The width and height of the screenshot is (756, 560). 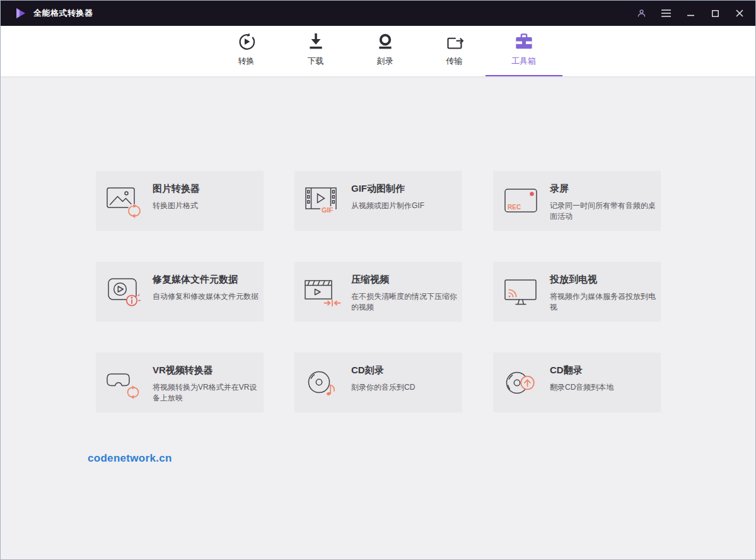 I want to click on tool-title: 压缩视频, so click(x=404, y=280).